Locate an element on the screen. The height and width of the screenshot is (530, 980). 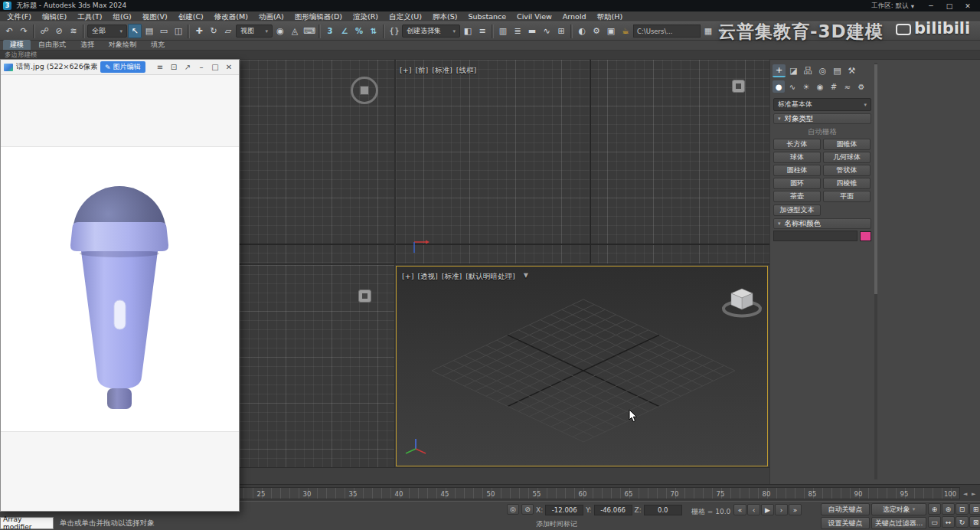
previous-frame-button: ‹ is located at coordinates (753, 510).